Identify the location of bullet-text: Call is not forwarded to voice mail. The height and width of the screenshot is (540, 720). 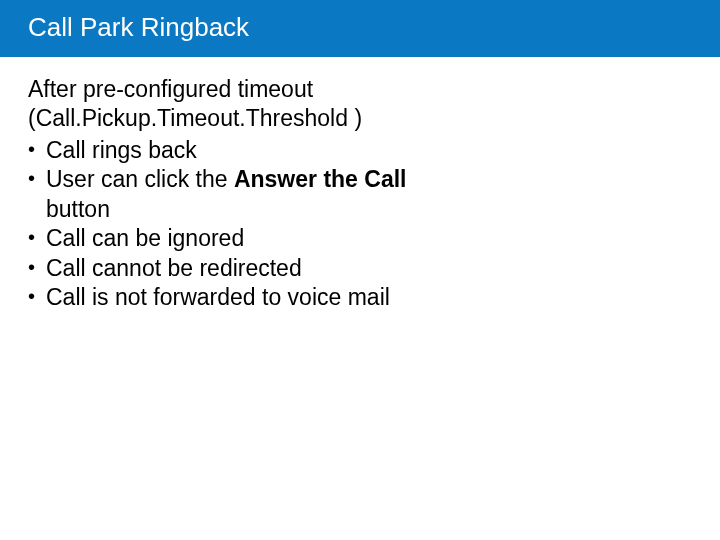
(218, 297).